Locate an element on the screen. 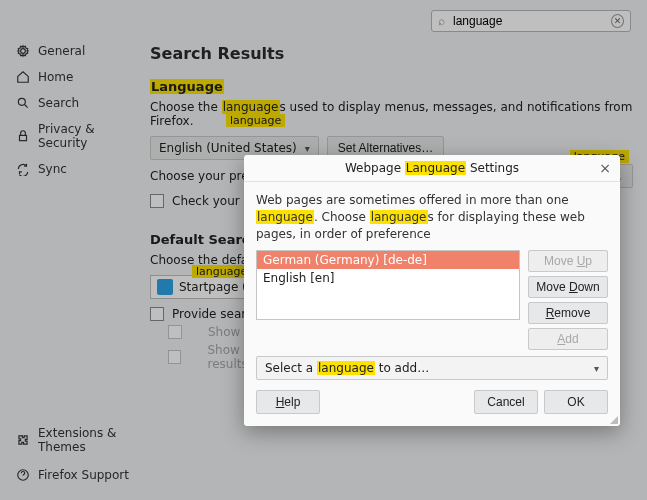 Image resolution: width=647 pixels, height=500 pixels. move-down-button: Move Down is located at coordinates (568, 287).